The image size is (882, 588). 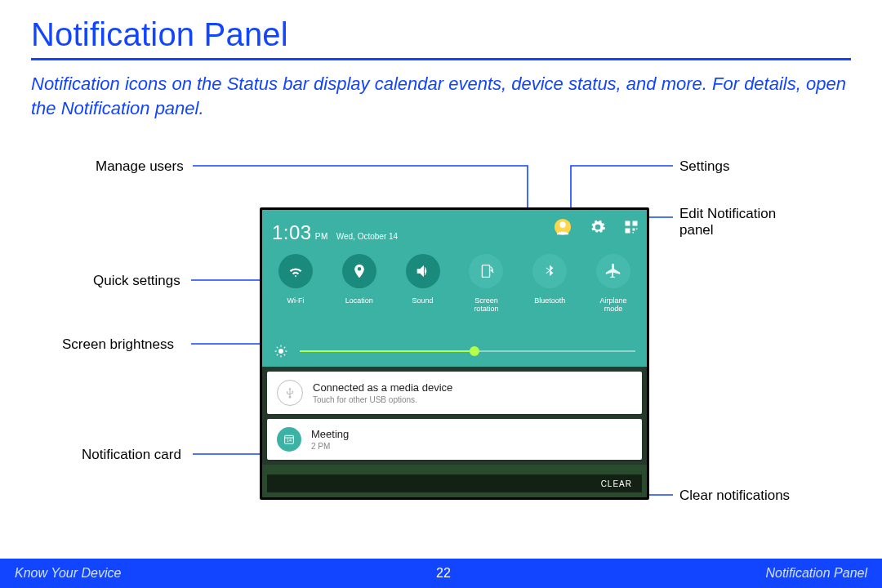 I want to click on qs-bluetooth: Bluetooth, so click(x=550, y=279).